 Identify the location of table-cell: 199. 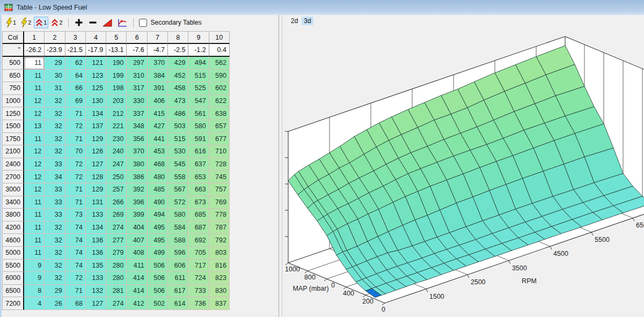
(116, 76).